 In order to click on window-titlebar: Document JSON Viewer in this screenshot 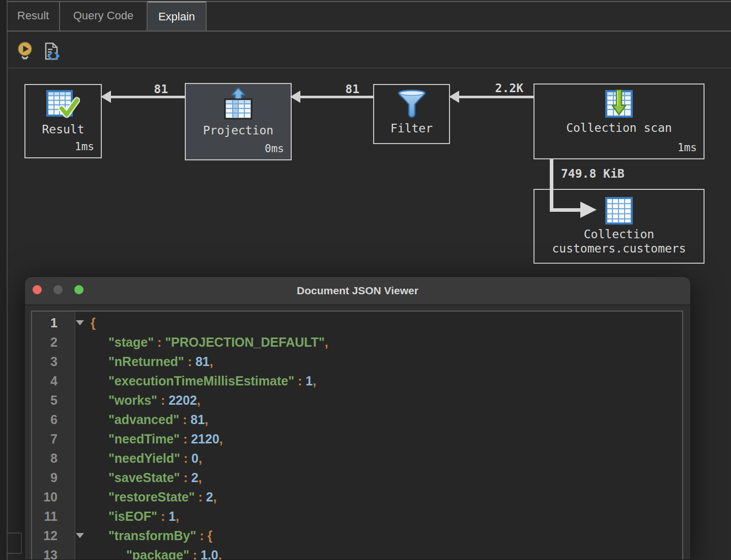, I will do `click(357, 291)`.